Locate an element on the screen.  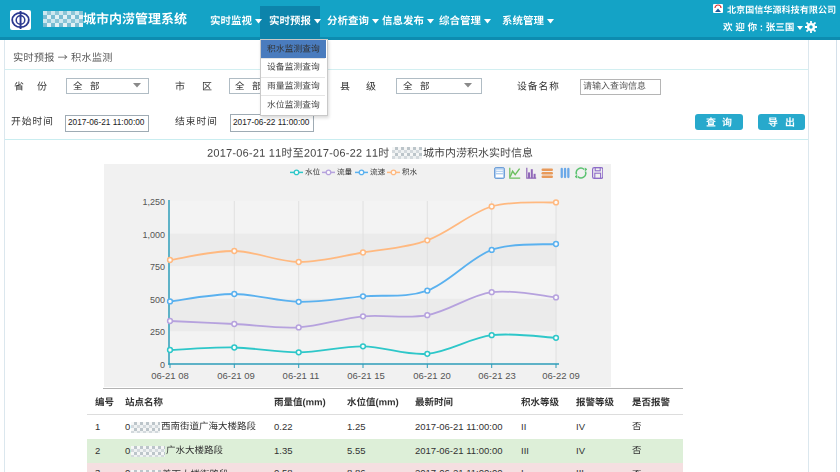
svg-text: 06-21 15 is located at coordinates (366, 376).